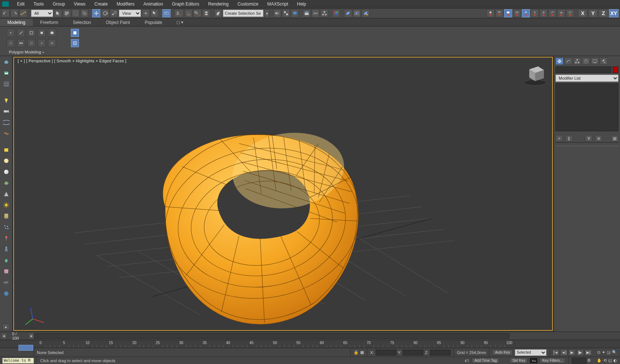  Describe the element at coordinates (14, 13) in the screenshot. I see `redo-button` at that location.